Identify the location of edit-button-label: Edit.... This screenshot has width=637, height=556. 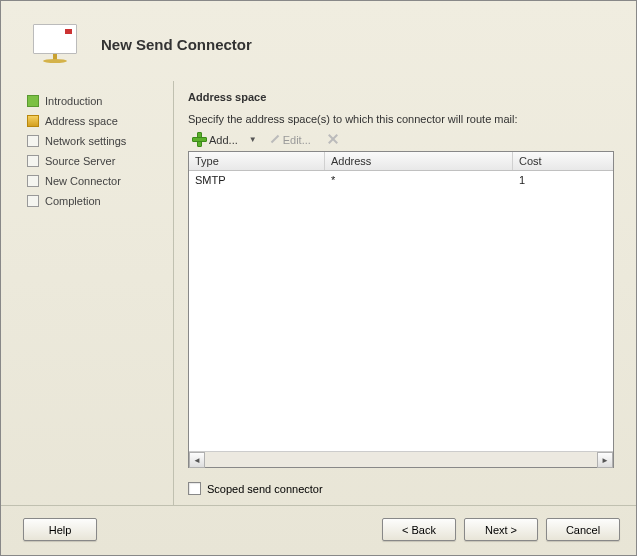
(297, 140).